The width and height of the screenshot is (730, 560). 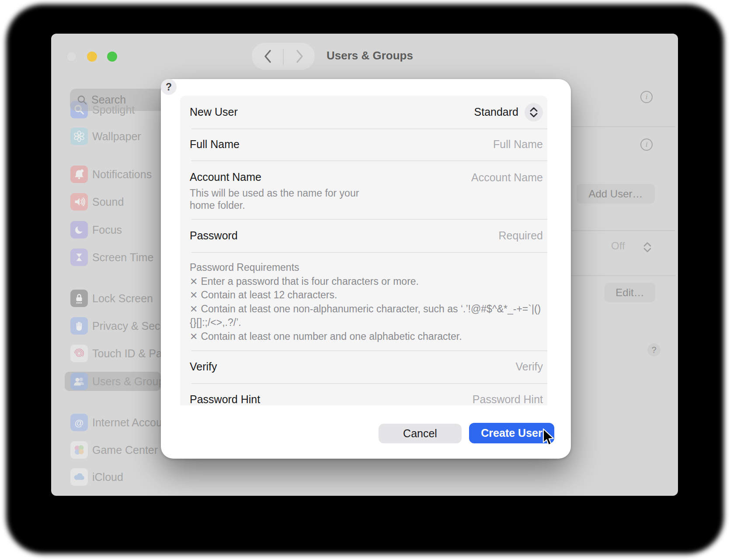 I want to click on sidebar-item-screen-time: Screen Time, so click(x=114, y=257).